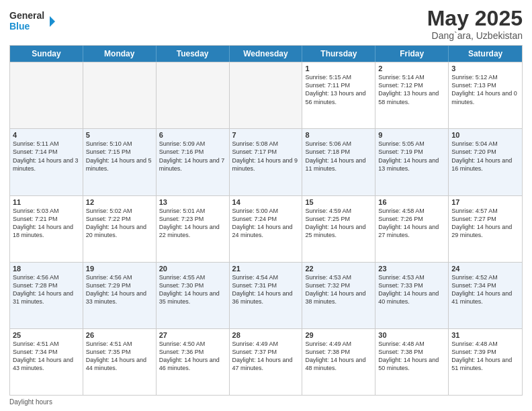  I want to click on day-info: Sunrise: 5:08 AM Sunset: 7:17 PM Dayligh…, so click(266, 156).